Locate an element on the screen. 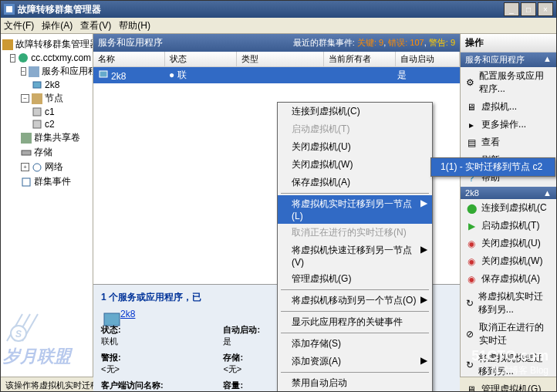 The width and height of the screenshot is (557, 392). col-type: 类型 is located at coordinates (281, 59).